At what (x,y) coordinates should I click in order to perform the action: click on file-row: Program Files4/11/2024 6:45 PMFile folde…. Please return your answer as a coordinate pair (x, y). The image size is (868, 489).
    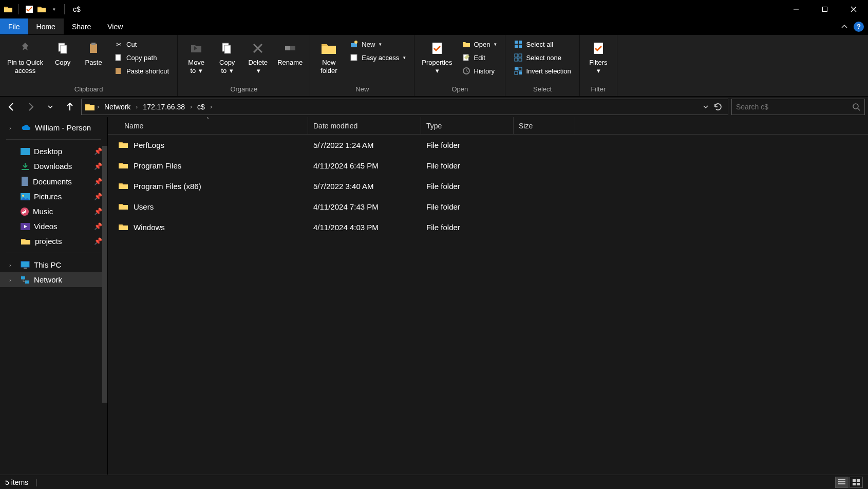
    Looking at the image, I should click on (488, 165).